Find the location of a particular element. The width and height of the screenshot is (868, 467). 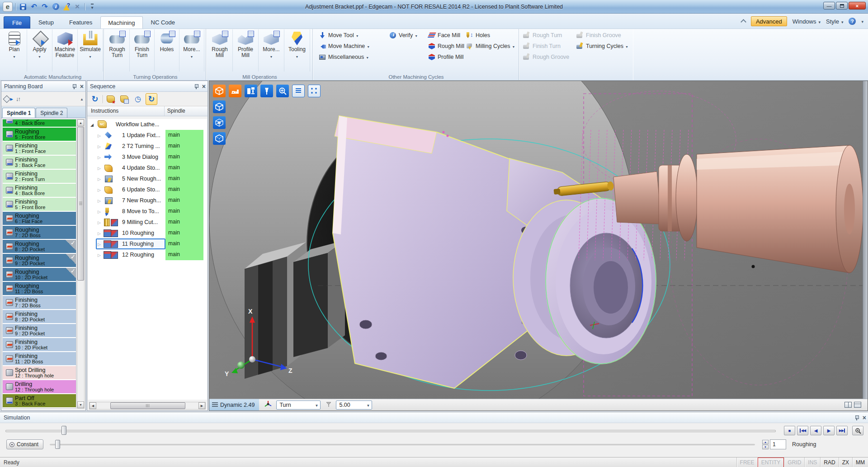

fixtures-icon is located at coordinates (235, 91).